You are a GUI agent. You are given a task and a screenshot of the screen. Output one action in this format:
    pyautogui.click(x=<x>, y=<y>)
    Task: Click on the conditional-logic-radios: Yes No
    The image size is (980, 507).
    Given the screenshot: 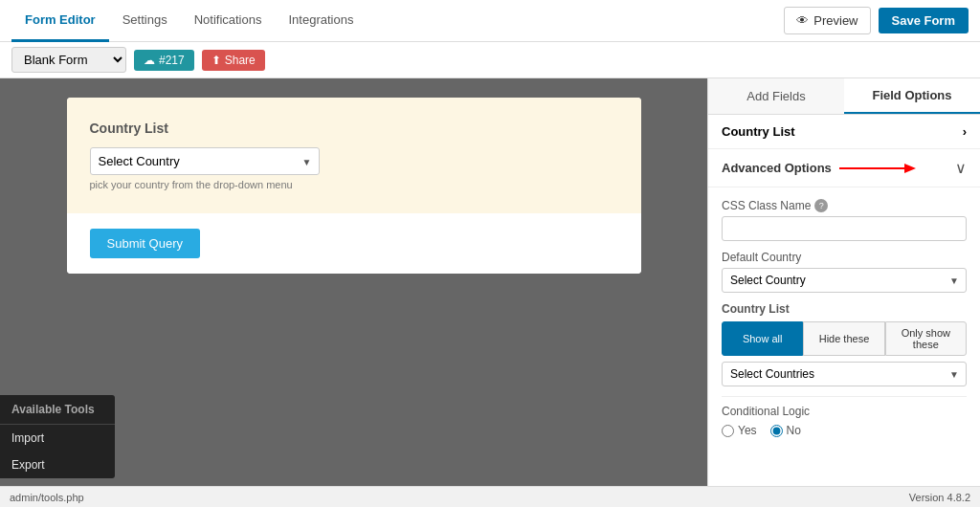 What is the action you would take?
    pyautogui.click(x=844, y=430)
    